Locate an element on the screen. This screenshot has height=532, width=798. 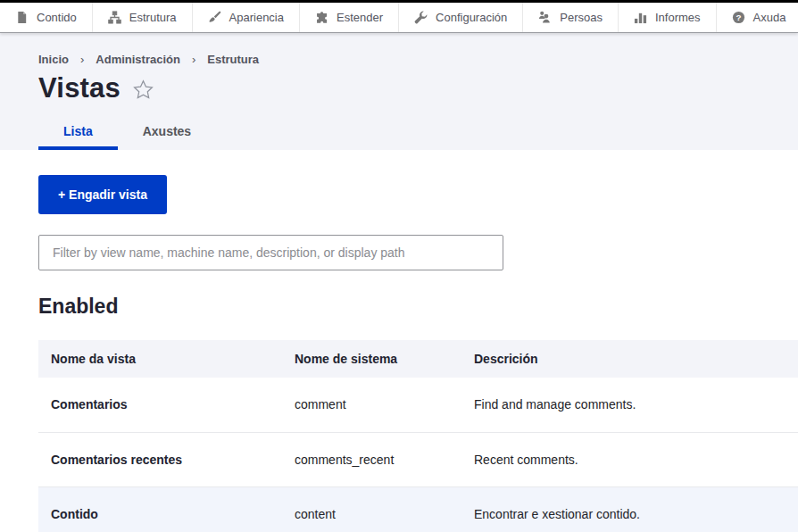
column-header-description: Descrición is located at coordinates (630, 359).